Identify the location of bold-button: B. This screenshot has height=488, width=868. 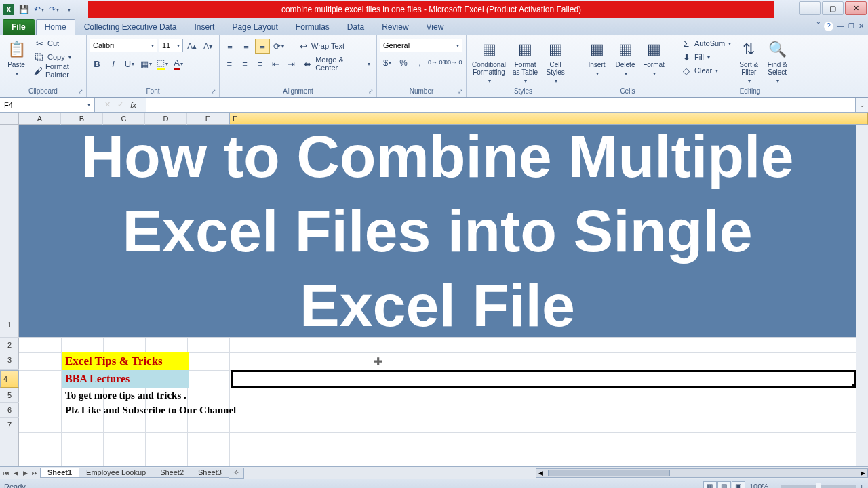
(97, 64).